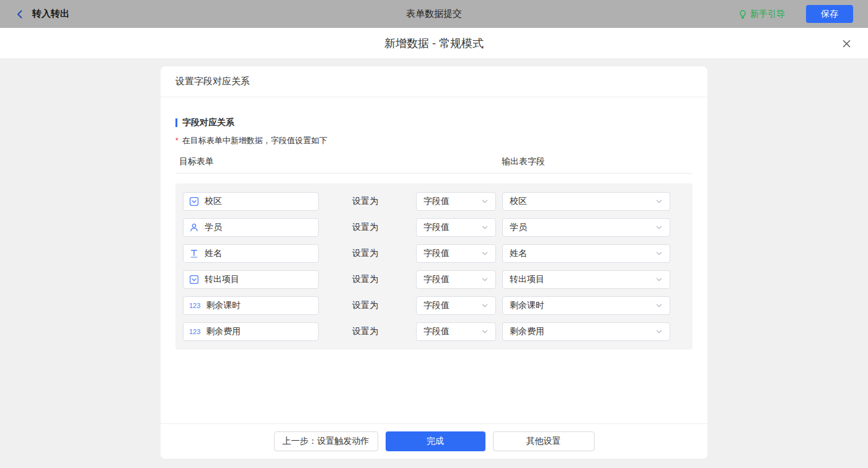 This screenshot has width=868, height=468. I want to click on column-header-target-form: 目标表单, so click(339, 162).